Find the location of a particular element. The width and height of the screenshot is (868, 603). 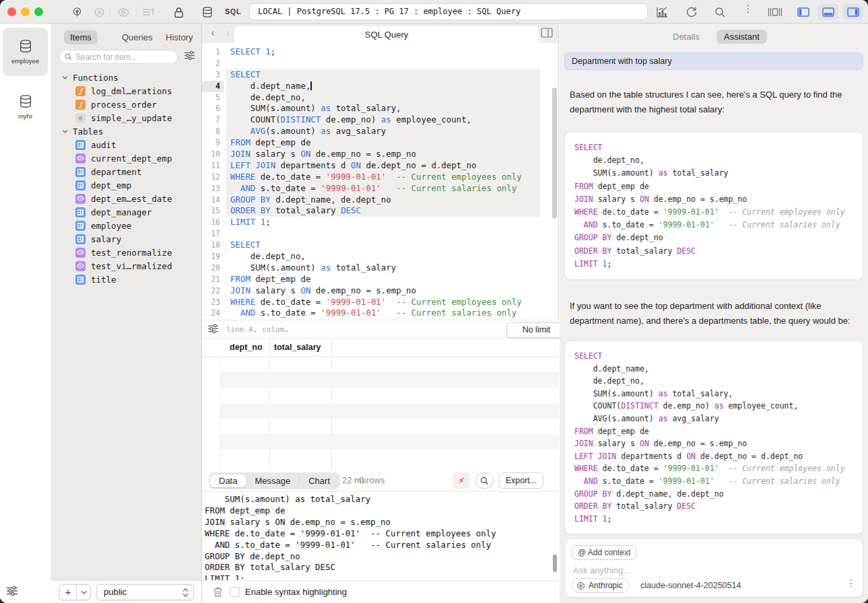

toggle-left-sidebar-button is located at coordinates (803, 12).